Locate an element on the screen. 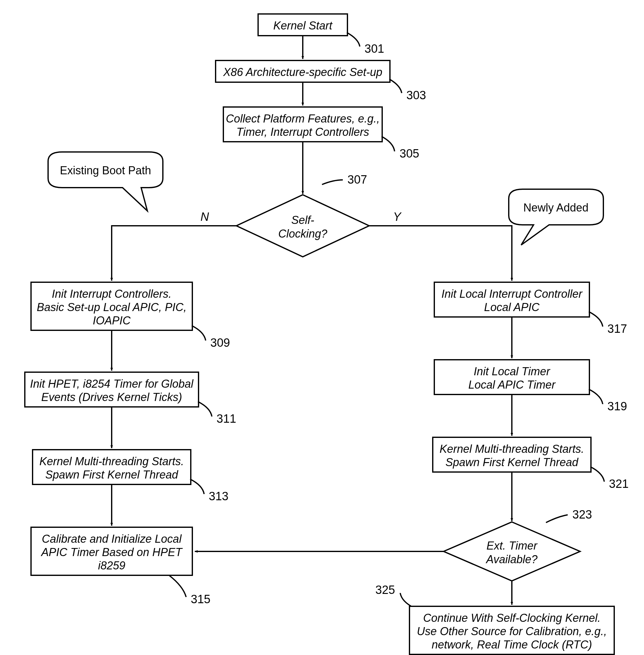 This screenshot has height=655, width=644. node-321-text-1: Kernel Multi-threading Starts. is located at coordinates (512, 449).